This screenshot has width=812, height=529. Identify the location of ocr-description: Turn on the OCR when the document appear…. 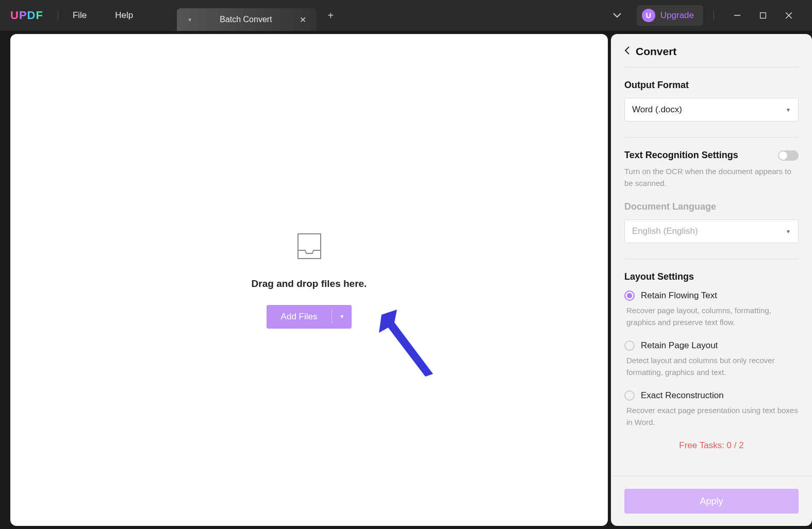
(711, 177).